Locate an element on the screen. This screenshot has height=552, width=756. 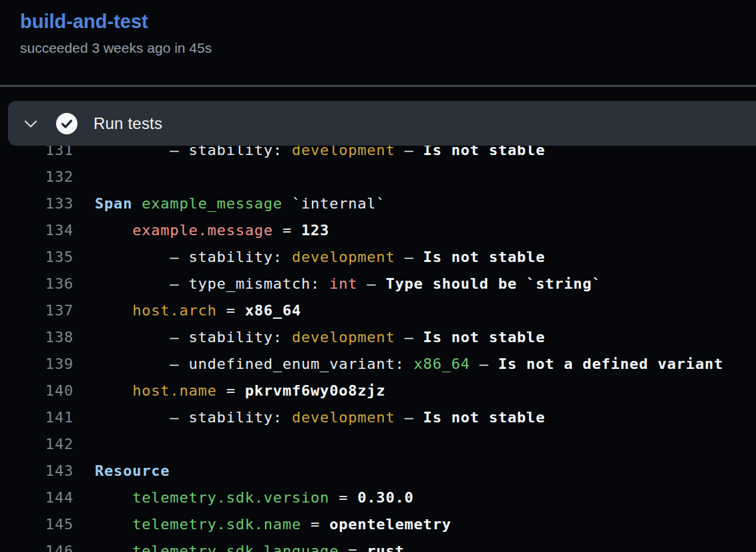
job-title-link: build-and-test is located at coordinates (84, 21).